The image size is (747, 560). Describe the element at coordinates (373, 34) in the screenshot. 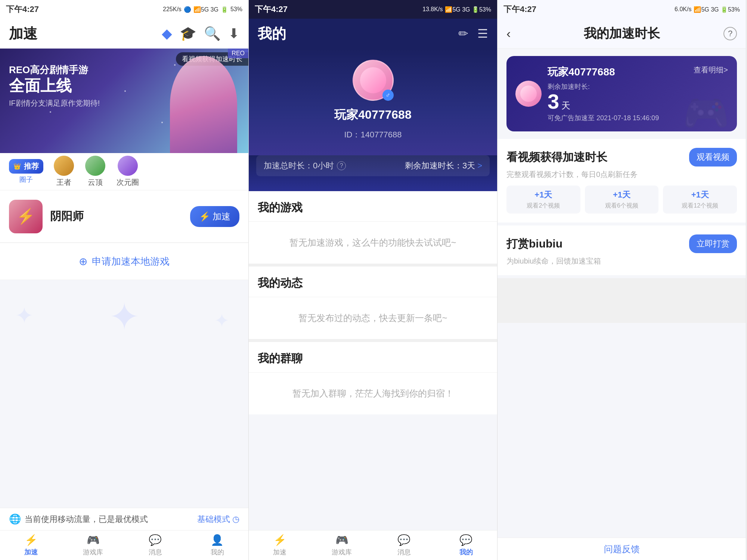

I see `panel2-app-header: 我的 ✏ ☰` at that location.